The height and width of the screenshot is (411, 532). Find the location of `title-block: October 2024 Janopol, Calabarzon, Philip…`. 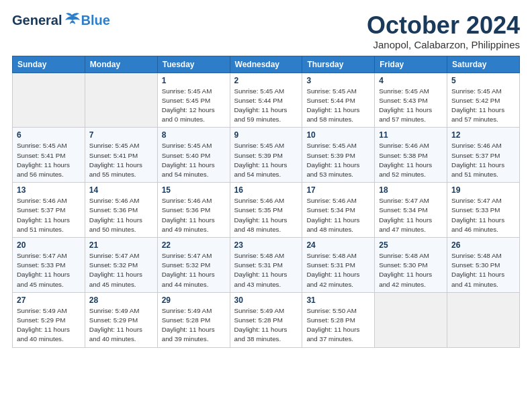

title-block: October 2024 Janopol, Calabarzon, Philip… is located at coordinates (443, 31).